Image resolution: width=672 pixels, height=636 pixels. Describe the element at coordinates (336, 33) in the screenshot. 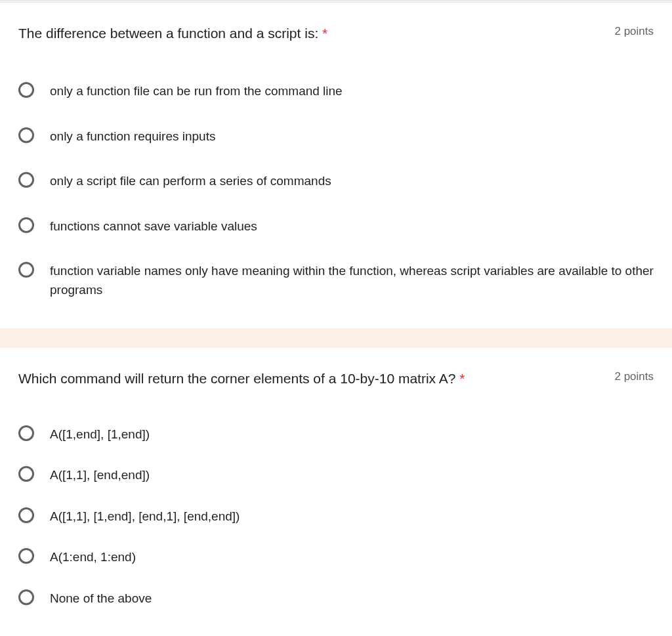

I see `question-header: The difference between a function and a …` at that location.